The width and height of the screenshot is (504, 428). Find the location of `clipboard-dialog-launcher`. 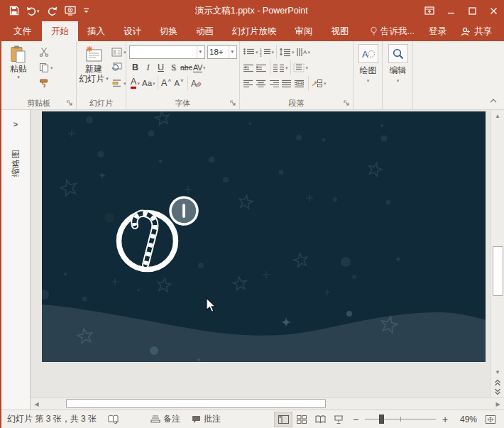

clipboard-dialog-launcher is located at coordinates (70, 104).